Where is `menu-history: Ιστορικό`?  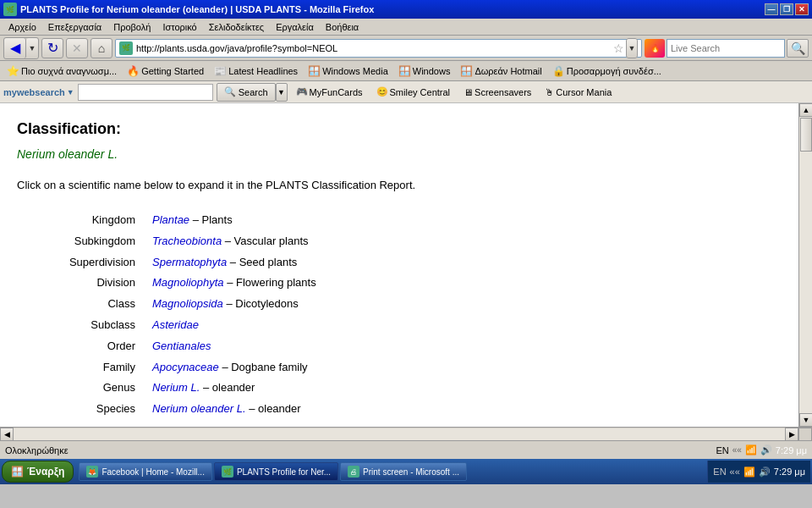
menu-history: Ιστορικό is located at coordinates (179, 27).